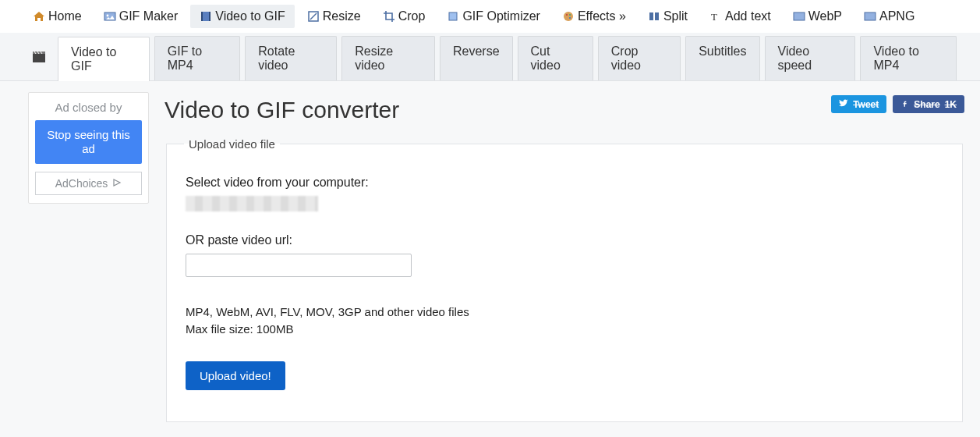  What do you see at coordinates (675, 16) in the screenshot?
I see `nav-label: Split` at bounding box center [675, 16].